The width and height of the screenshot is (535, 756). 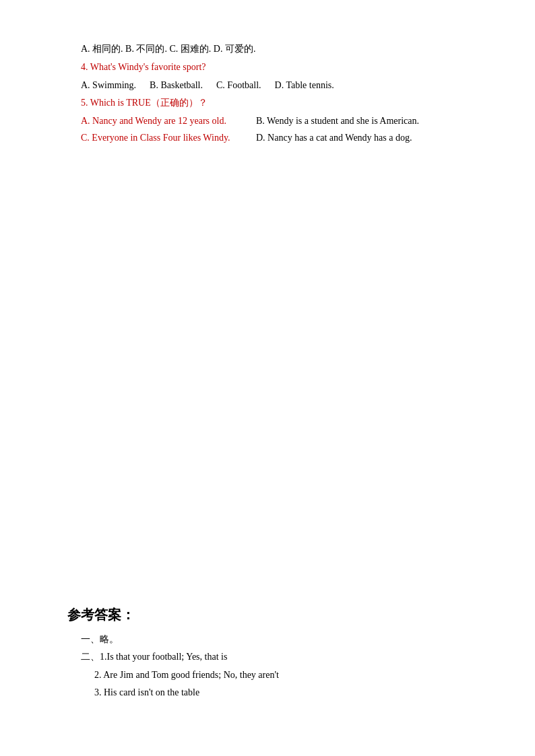 What do you see at coordinates (163, 657) in the screenshot?
I see `answer-2-1: 1.Is that your football; Yes, that is` at bounding box center [163, 657].